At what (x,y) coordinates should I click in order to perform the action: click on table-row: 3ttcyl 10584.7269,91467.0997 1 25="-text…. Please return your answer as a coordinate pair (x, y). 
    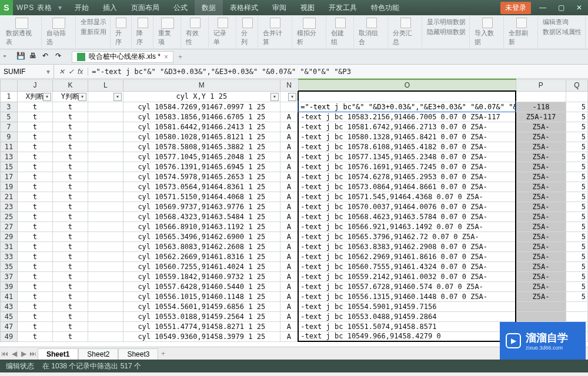
    Looking at the image, I should click on (294, 107).